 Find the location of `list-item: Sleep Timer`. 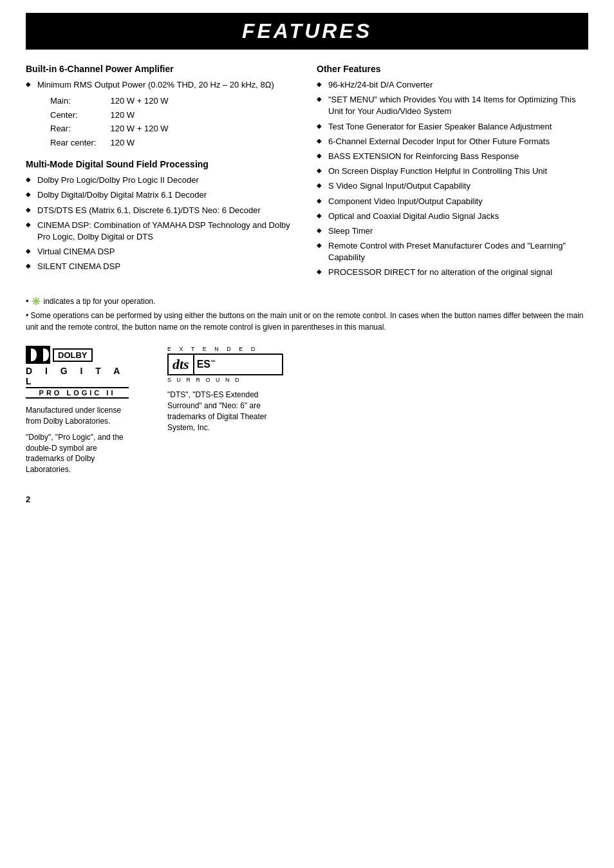

list-item: Sleep Timer is located at coordinates (452, 231).